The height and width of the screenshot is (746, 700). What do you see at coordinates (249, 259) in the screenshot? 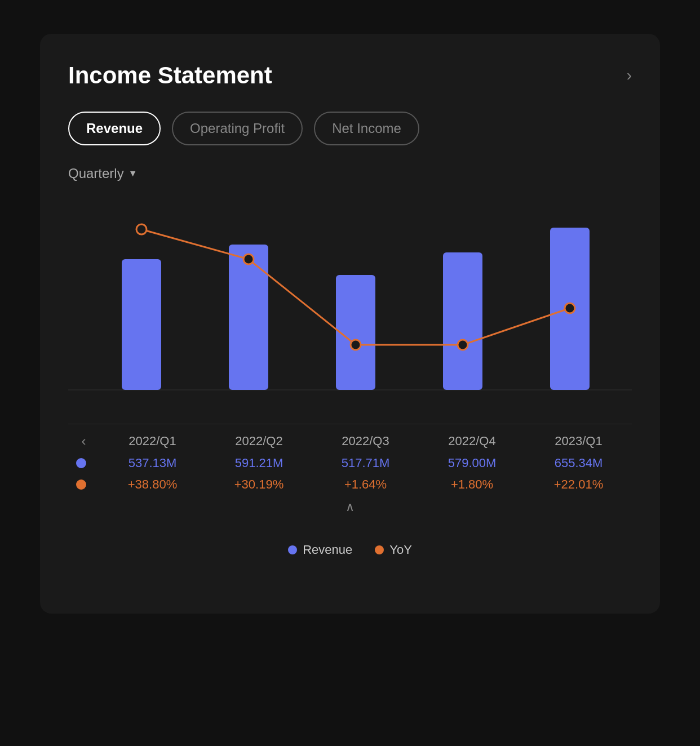
I see `yoy-dot-q2` at bounding box center [249, 259].